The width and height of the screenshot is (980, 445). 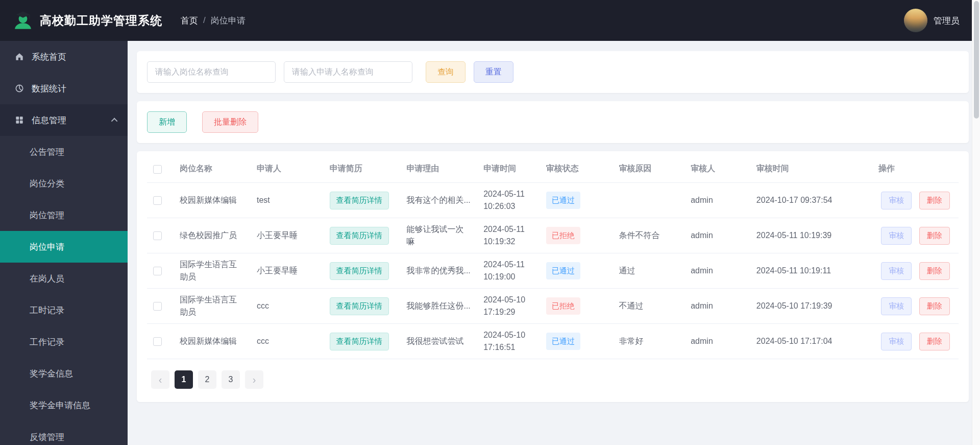 I want to click on cell-apply-time: 2024-05-11 10:19:00, so click(x=508, y=271).